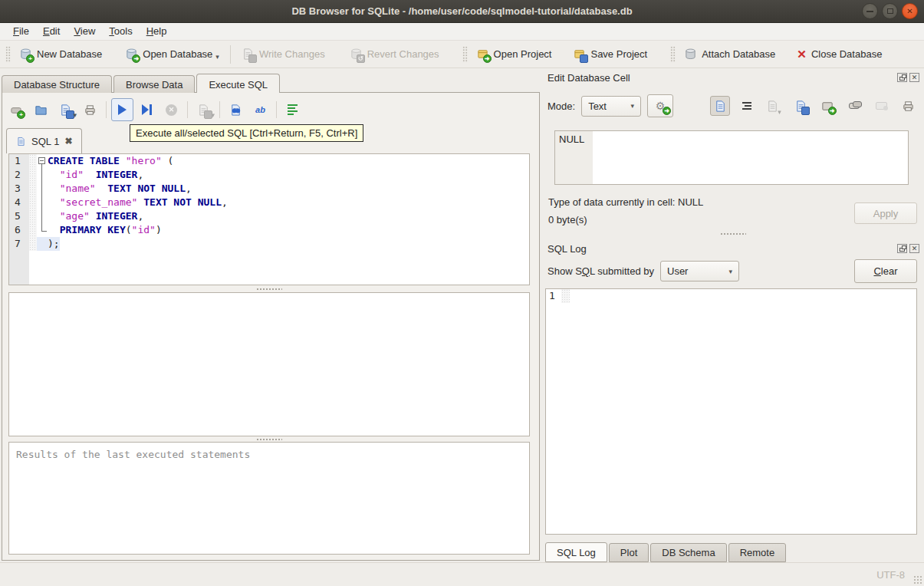 This screenshot has width=924, height=586. I want to click on revert-changes-button: ↺ Revert Changes, so click(394, 54).